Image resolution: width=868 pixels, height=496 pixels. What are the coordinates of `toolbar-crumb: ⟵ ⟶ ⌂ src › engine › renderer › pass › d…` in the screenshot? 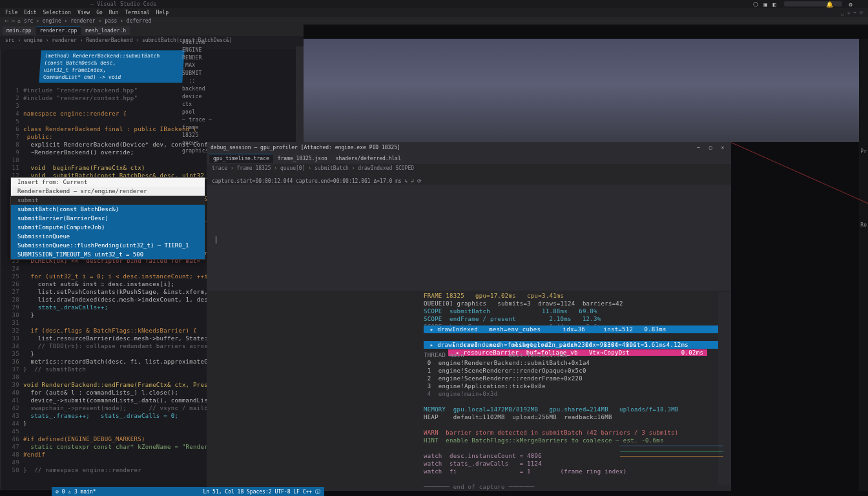 It's located at (78, 21).